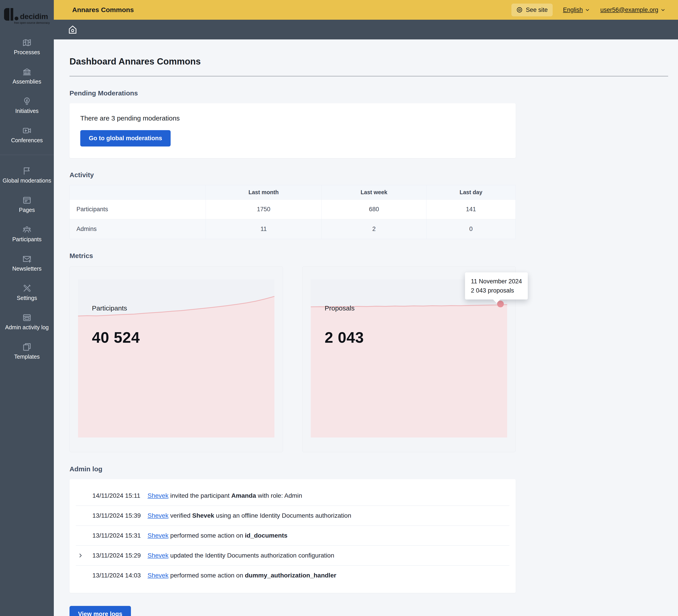  I want to click on metric-card-participants: Participants 40 524, so click(176, 360).